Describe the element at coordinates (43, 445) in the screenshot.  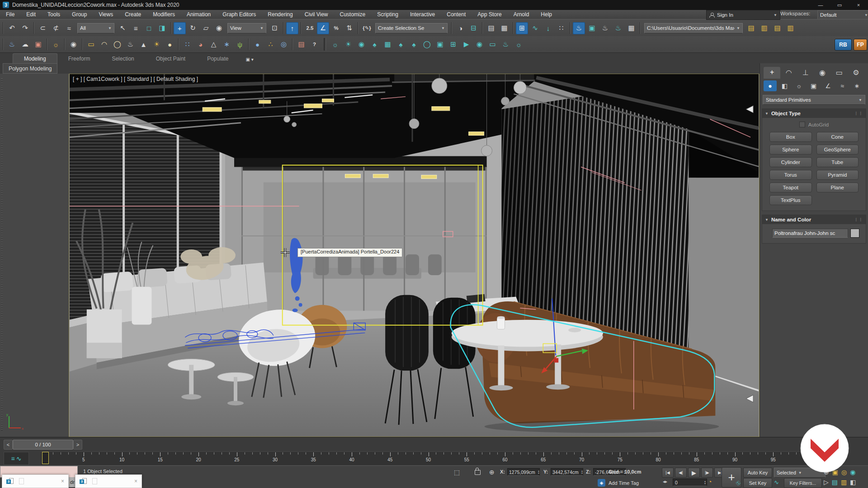
I see `frame-counter: 0 / 100` at that location.